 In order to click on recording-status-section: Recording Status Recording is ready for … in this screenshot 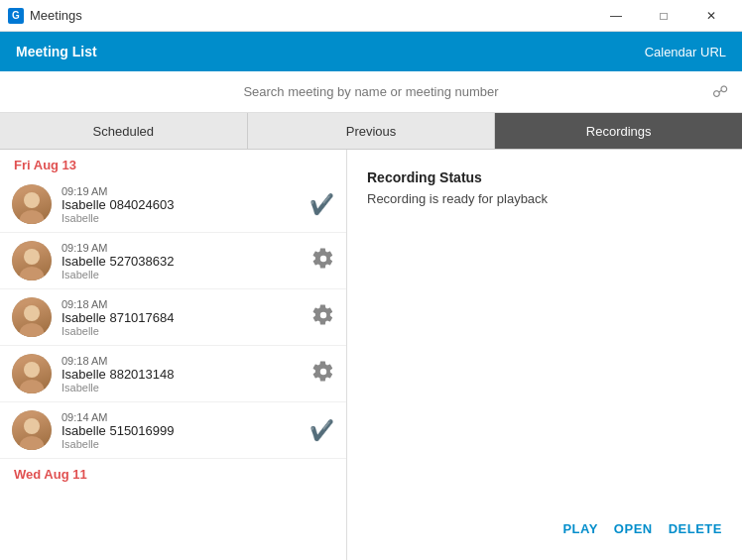, I will do `click(545, 188)`.